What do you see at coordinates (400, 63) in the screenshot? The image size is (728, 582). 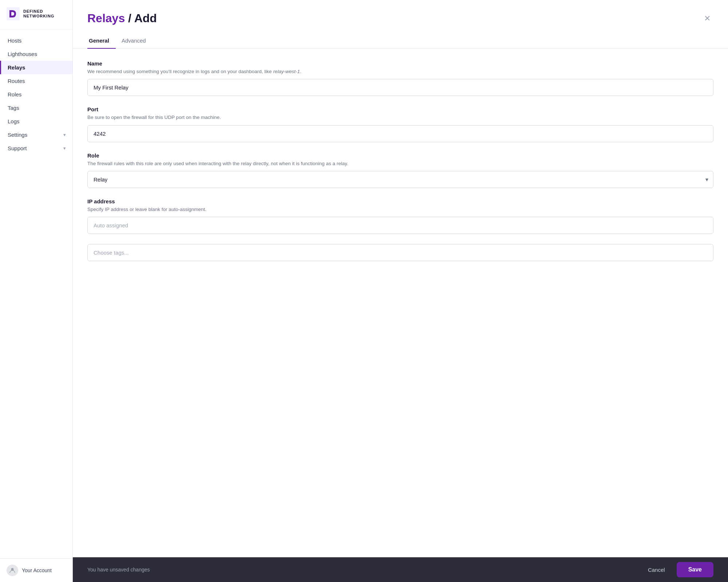 I see `name-label: Name` at bounding box center [400, 63].